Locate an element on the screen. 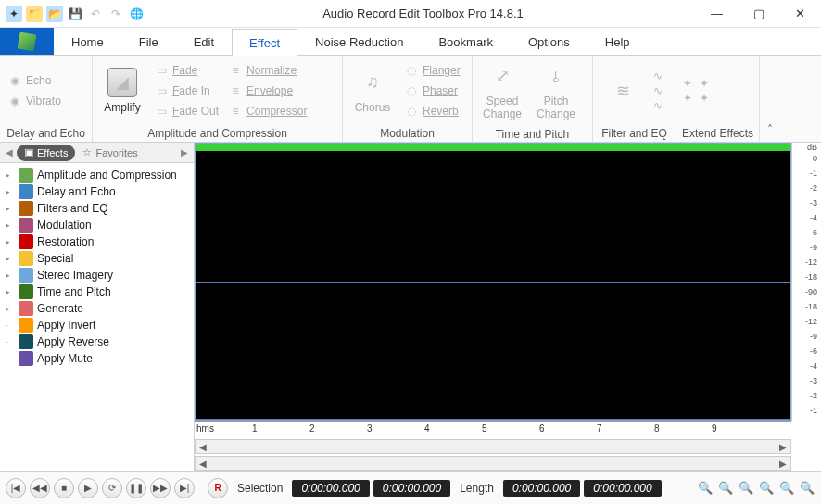 This screenshot has width=821, height=504. tree-item: ▸Filters and EQ is located at coordinates (96, 208).